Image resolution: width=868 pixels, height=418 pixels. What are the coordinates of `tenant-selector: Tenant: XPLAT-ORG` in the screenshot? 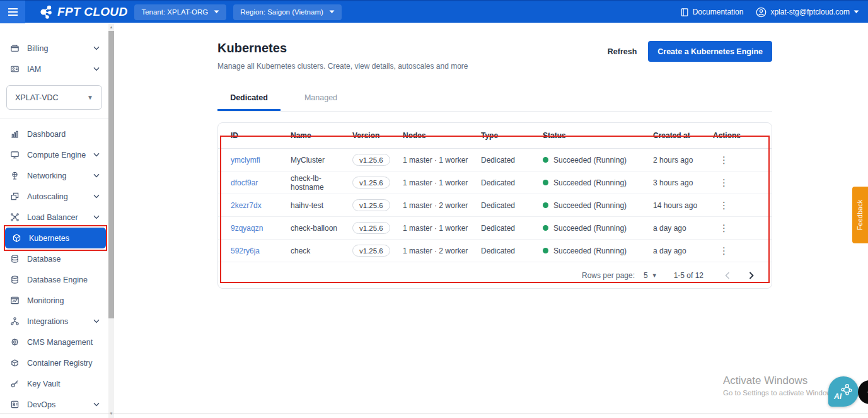 It's located at (180, 13).